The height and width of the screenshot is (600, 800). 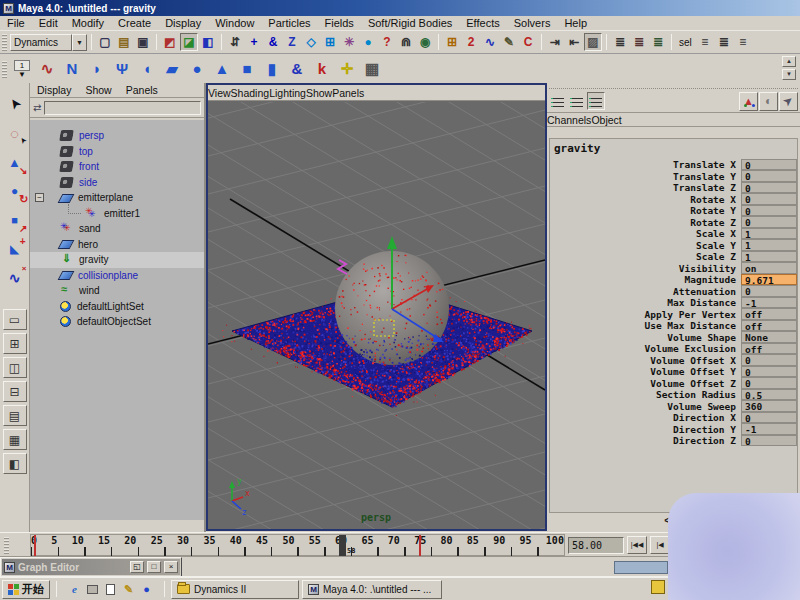 What do you see at coordinates (15, 368) in the screenshot?
I see `layout-persp-outliner: ◫` at bounding box center [15, 368].